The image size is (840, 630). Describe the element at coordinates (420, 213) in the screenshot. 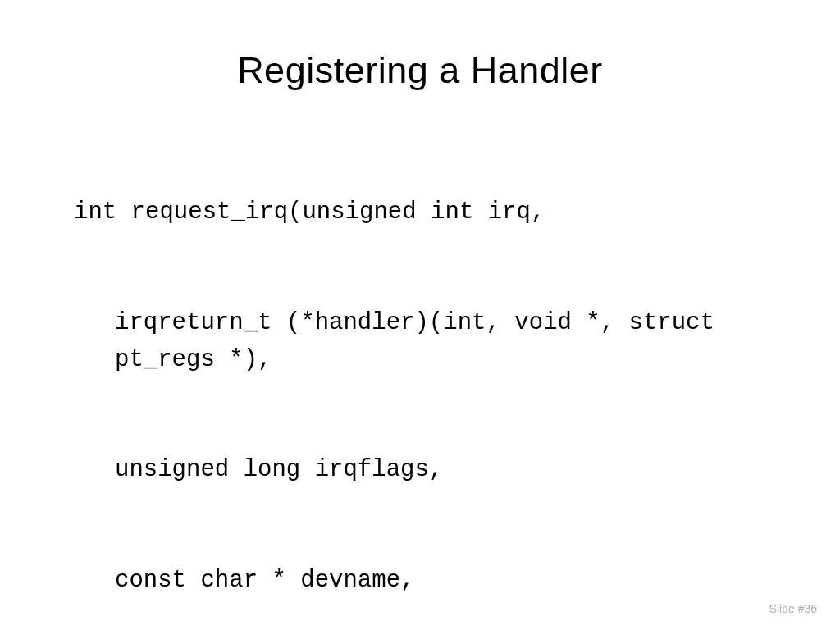

I see `code-line-1: int request_irq(unsigned int irq,` at that location.